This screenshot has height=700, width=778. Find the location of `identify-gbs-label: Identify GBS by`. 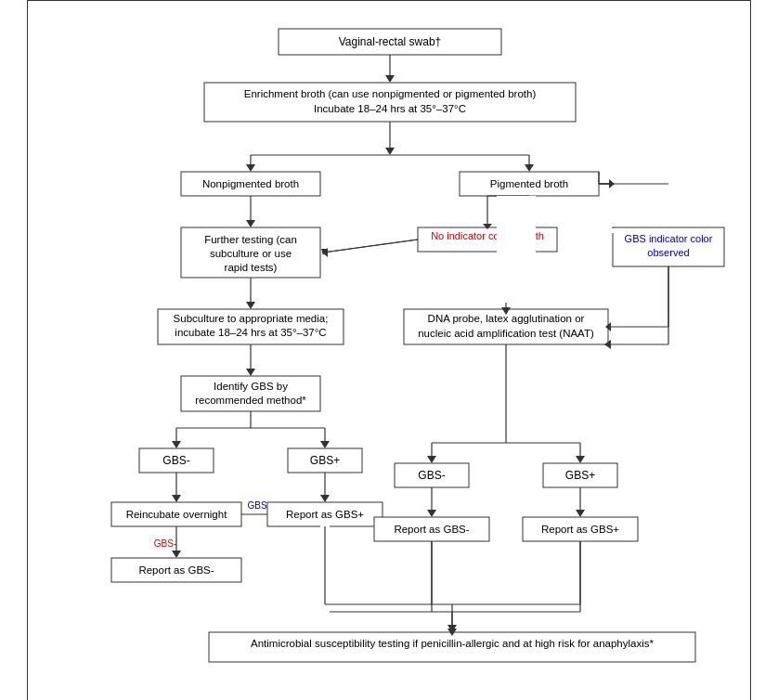

identify-gbs-label: Identify GBS by is located at coordinates (251, 386).